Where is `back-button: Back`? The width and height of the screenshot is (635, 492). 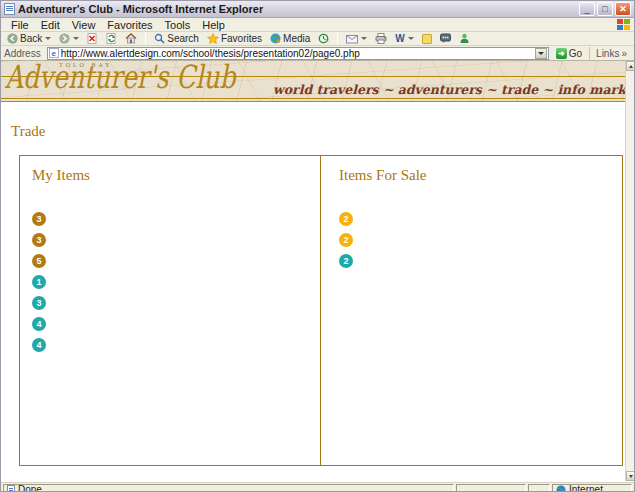 back-button: Back is located at coordinates (29, 38).